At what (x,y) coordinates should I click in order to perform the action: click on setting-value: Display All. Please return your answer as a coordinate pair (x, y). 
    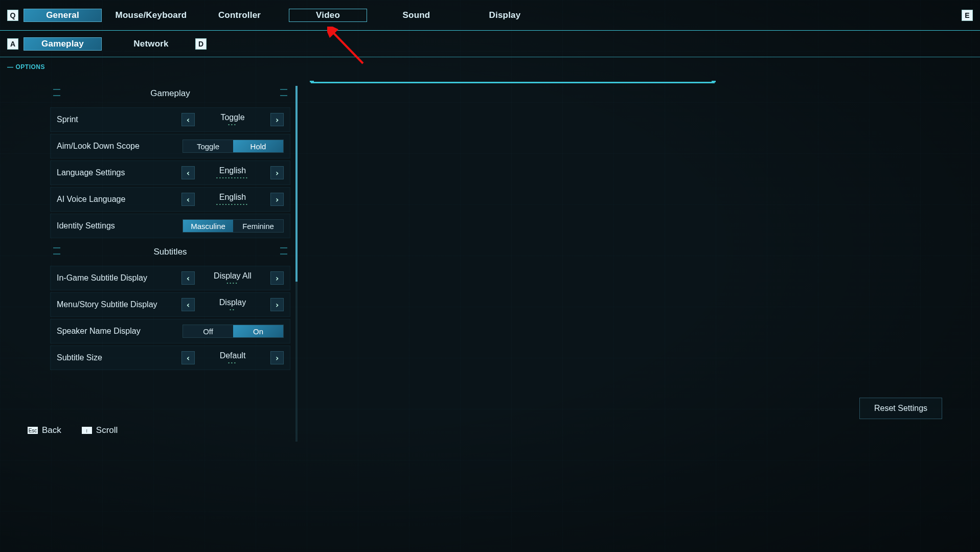
    Looking at the image, I should click on (233, 276).